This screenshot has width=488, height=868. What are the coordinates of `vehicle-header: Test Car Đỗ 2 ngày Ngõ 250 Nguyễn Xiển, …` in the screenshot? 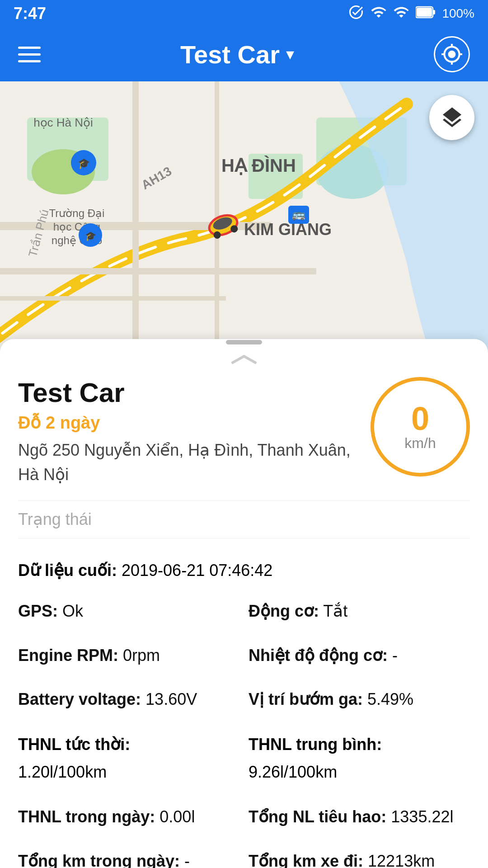 It's located at (244, 432).